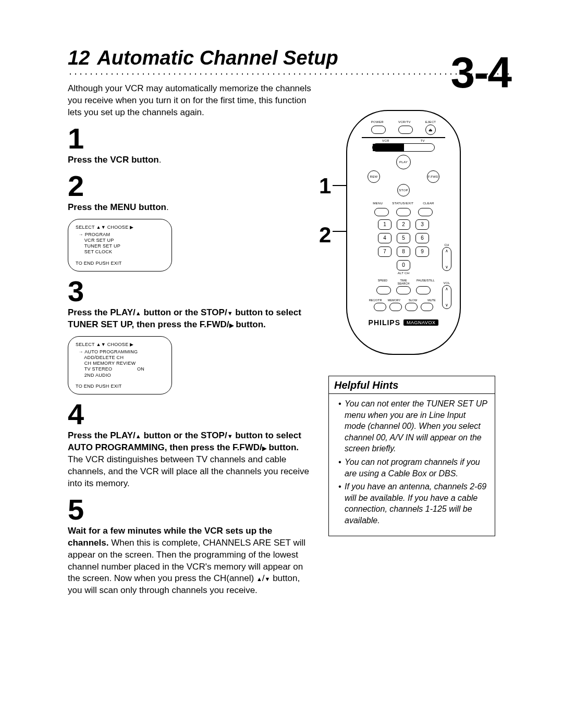  I want to click on clear-label: CLEAR, so click(429, 203).